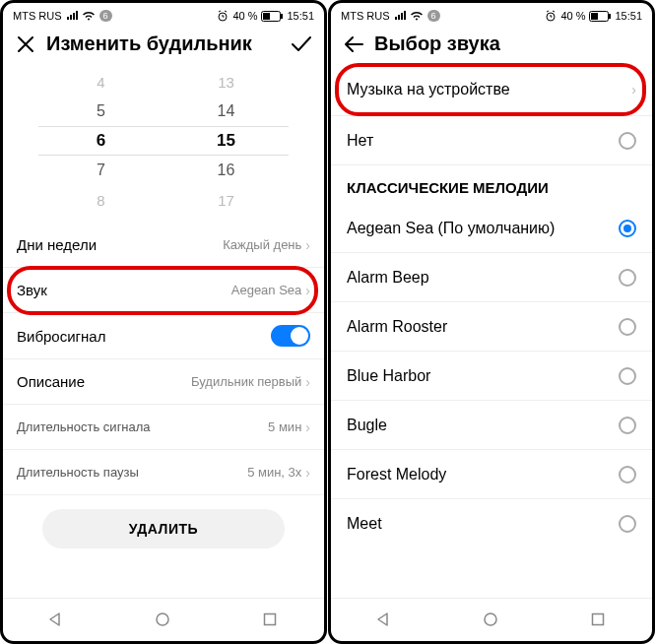  What do you see at coordinates (164, 245) in the screenshot?
I see `row-days: Дни недели Каждый день ›` at bounding box center [164, 245].